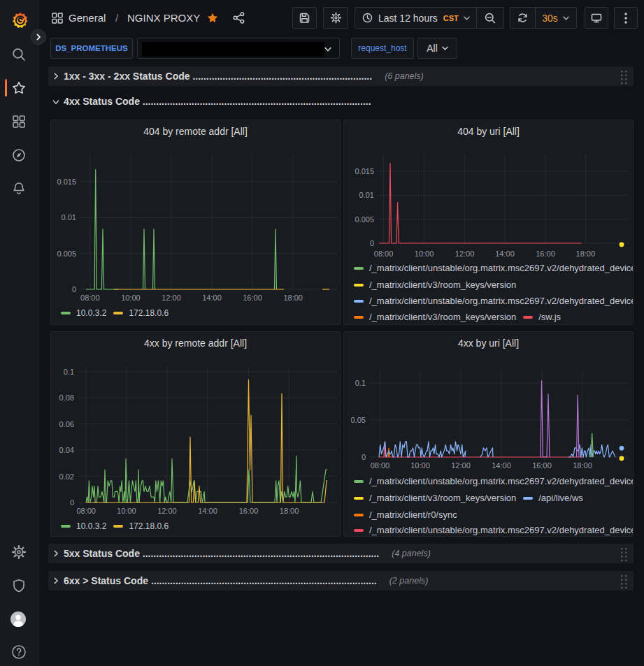 This screenshot has width=644, height=666. What do you see at coordinates (67, 450) in the screenshot?
I see `svg-text: 0.04` at bounding box center [67, 450].